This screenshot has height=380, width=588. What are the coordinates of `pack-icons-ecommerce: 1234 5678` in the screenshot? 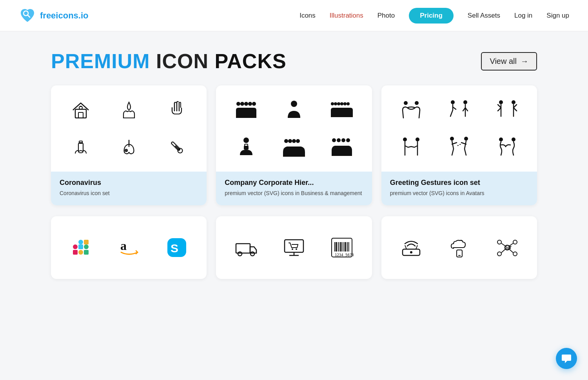 It's located at (294, 248).